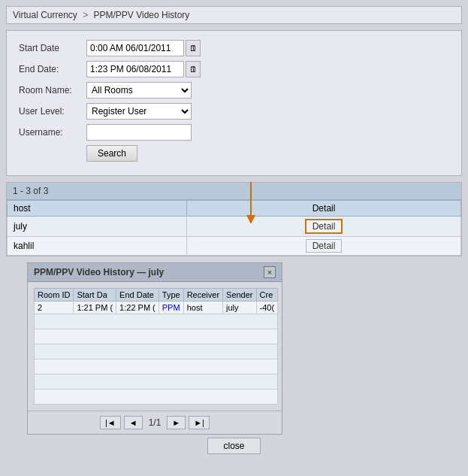 This screenshot has width=468, height=476. Describe the element at coordinates (95, 295) in the screenshot. I see `col-start-date: Start Da` at that location.